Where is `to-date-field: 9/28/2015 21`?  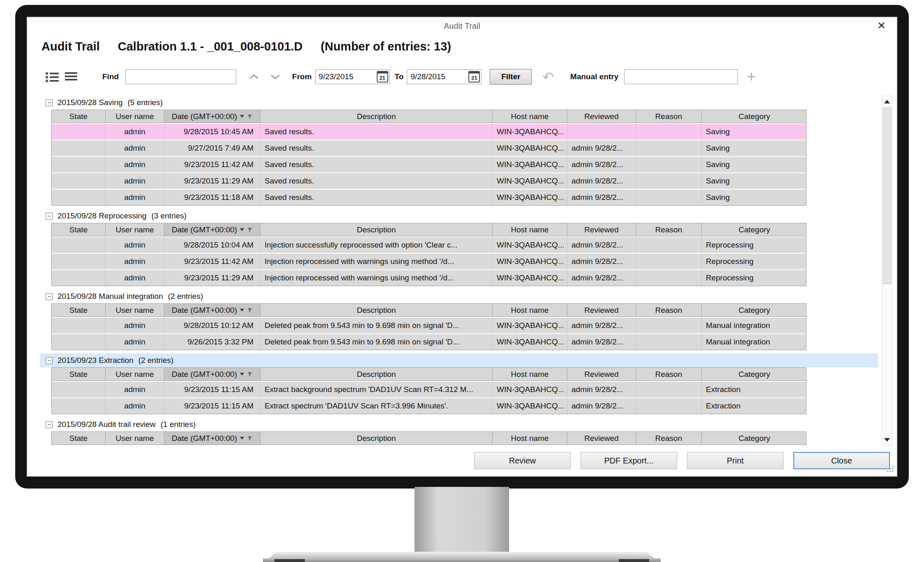
to-date-field: 9/28/2015 21 is located at coordinates (444, 77).